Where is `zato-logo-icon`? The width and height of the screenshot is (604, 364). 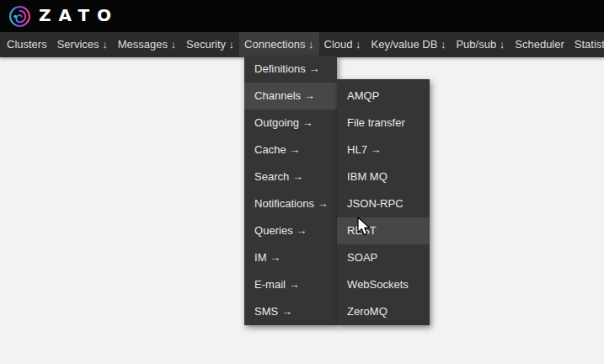
zato-logo-icon is located at coordinates (20, 17).